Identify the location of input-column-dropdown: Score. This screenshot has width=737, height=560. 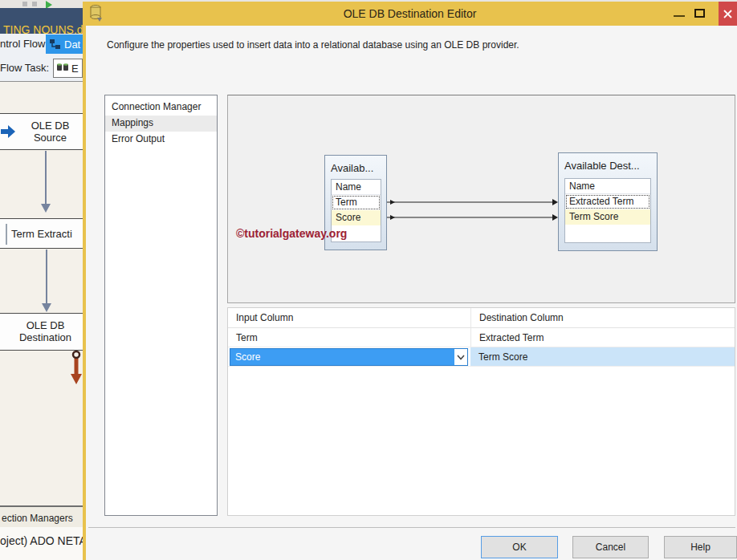
(348, 357).